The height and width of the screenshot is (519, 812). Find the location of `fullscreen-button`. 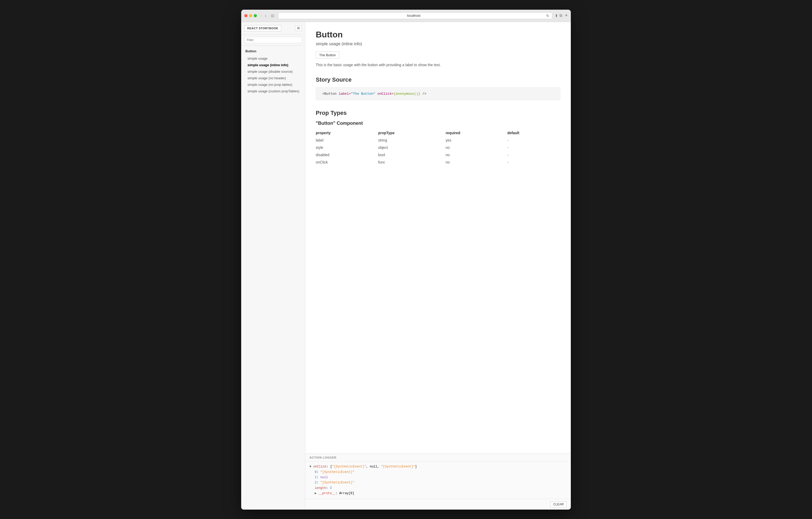

fullscreen-button is located at coordinates (255, 16).